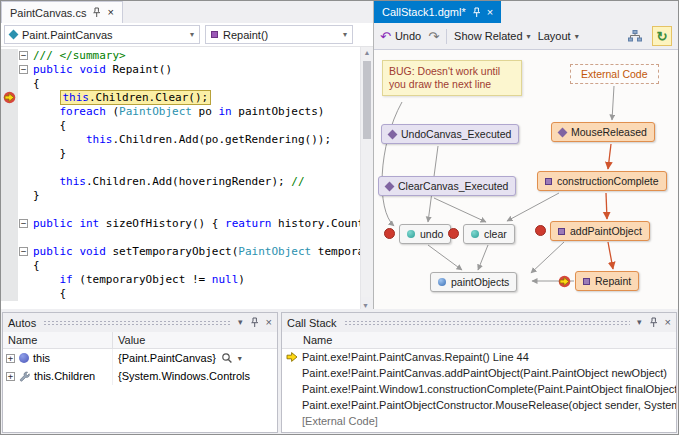 Image resolution: width=679 pixels, height=435 pixels. What do you see at coordinates (180, 56) in the screenshot?
I see `code-line: −/// </summary>` at bounding box center [180, 56].